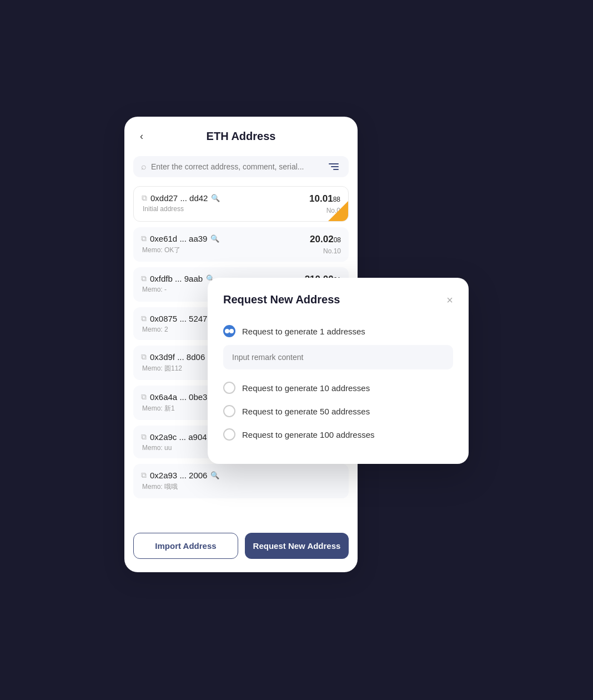 The height and width of the screenshot is (700, 593). Describe the element at coordinates (241, 204) in the screenshot. I see `address-item-0: ⧉ 0xdd27 ... dd42 🔍 Initial address 10.0…` at that location.